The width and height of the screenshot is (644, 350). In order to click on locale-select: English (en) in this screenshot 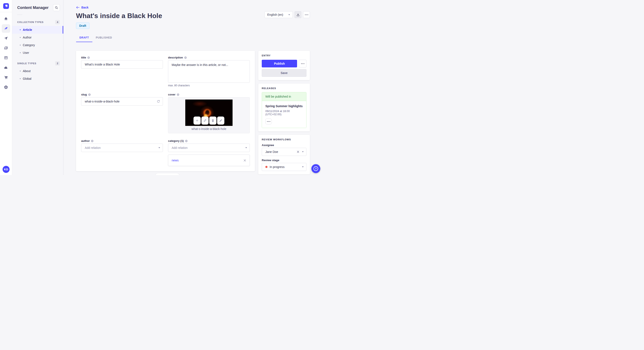, I will do `click(278, 14)`.